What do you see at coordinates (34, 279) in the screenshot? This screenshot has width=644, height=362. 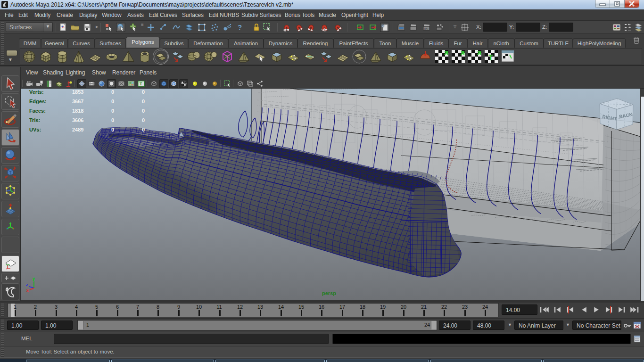 I see `svg-text: y` at bounding box center [34, 279].